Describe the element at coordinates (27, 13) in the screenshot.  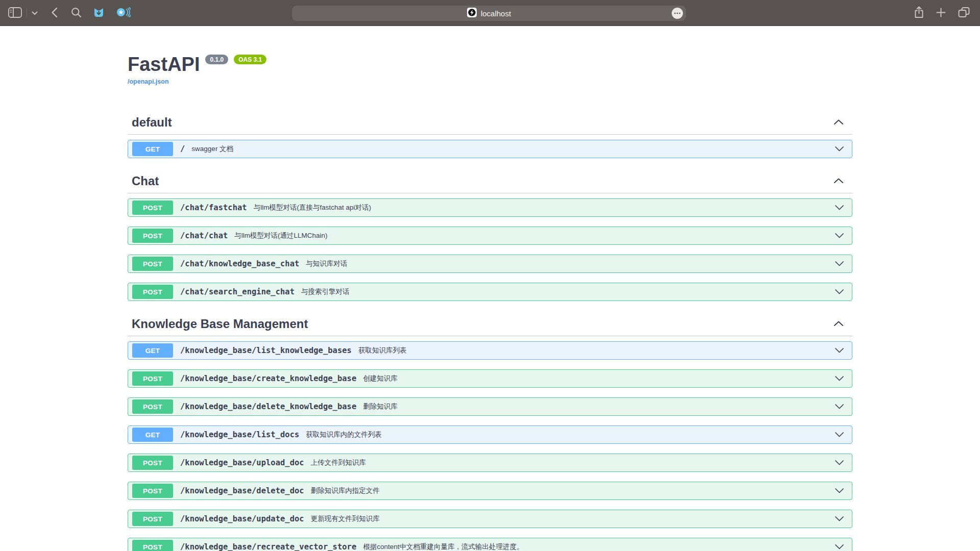
I see `toolbar-divider` at that location.